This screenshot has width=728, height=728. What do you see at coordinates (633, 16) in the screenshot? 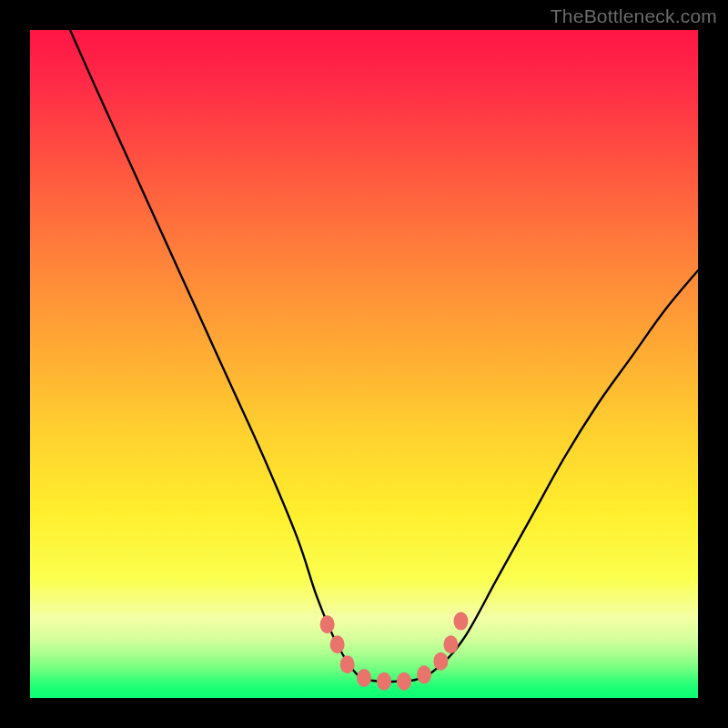
I see `watermark-label: TheBottleneck.com` at bounding box center [633, 16].